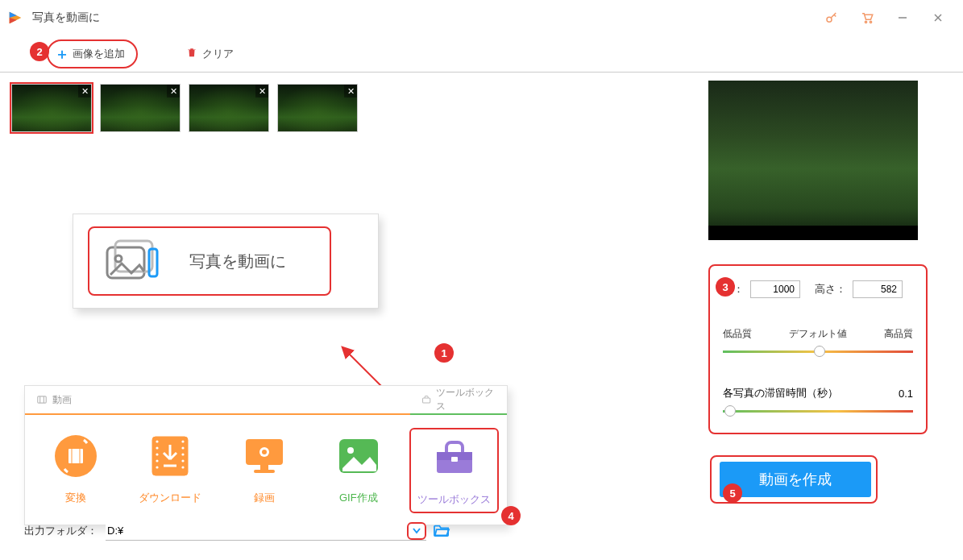 This screenshot has height=560, width=963. Describe the element at coordinates (832, 18) in the screenshot. I see `key-icon` at that location.